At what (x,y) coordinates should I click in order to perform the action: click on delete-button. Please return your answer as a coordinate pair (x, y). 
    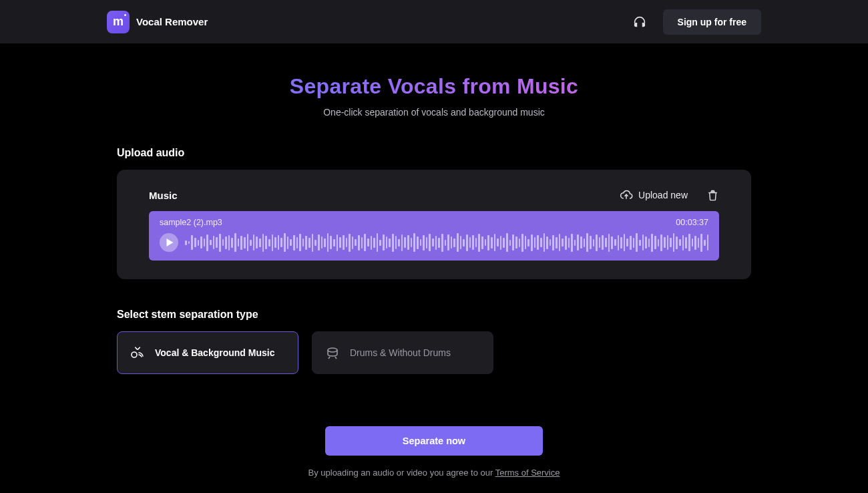
    Looking at the image, I should click on (713, 195).